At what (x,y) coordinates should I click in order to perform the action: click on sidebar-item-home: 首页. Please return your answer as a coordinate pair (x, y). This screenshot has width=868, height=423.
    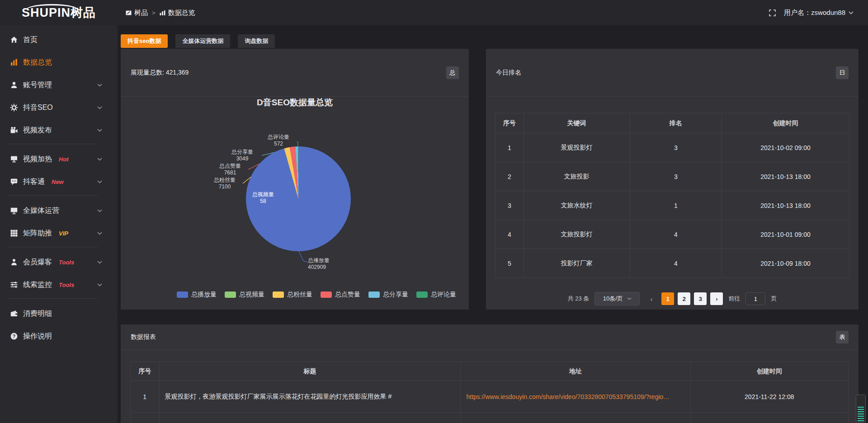
    Looking at the image, I should click on (59, 40).